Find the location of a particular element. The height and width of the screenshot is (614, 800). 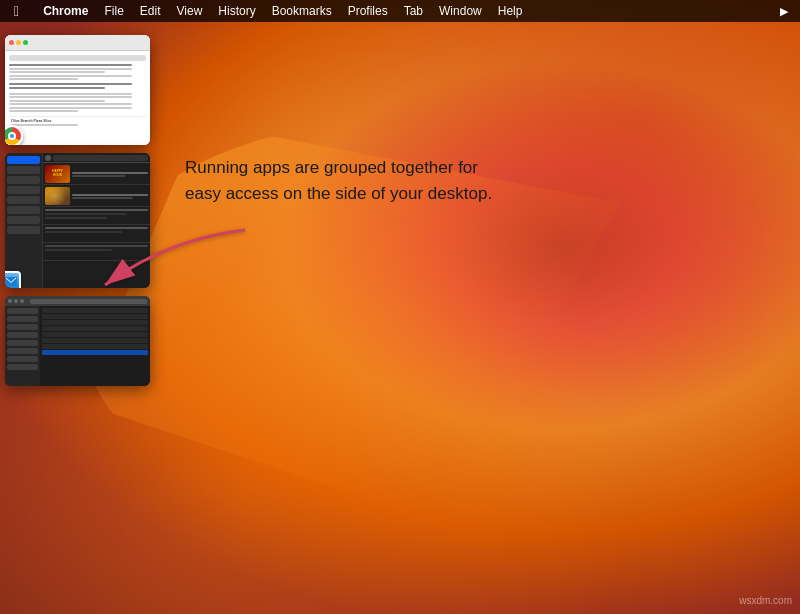

mail-envelope-icon is located at coordinates (11, 282).